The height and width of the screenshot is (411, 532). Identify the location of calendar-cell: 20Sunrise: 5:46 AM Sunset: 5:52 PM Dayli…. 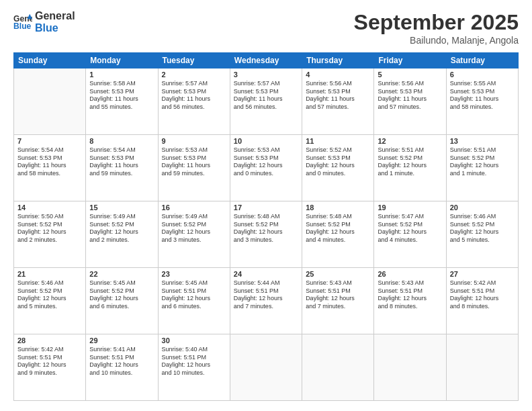
(482, 235).